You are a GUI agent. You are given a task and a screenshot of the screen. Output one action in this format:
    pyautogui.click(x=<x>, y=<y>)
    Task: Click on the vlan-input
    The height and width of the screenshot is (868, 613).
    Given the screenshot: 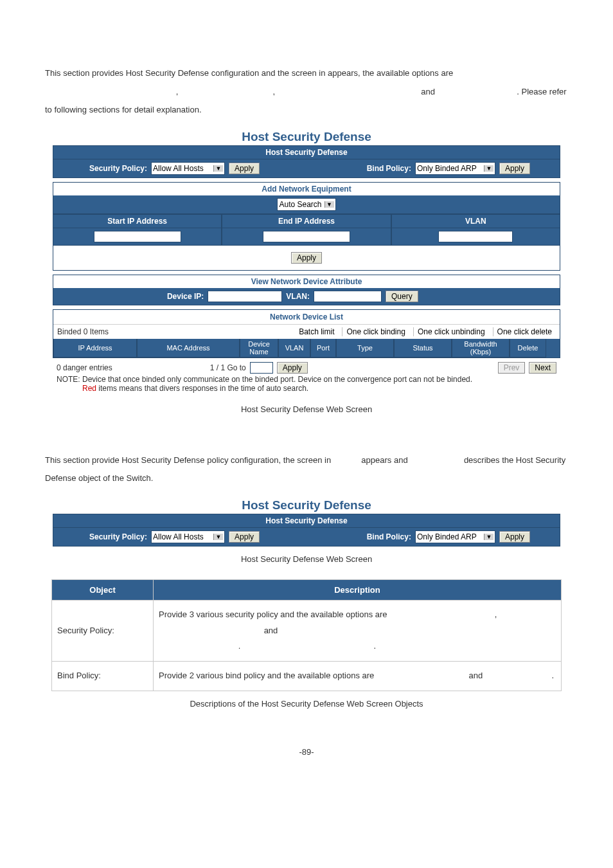 What is the action you would take?
    pyautogui.click(x=475, y=237)
    